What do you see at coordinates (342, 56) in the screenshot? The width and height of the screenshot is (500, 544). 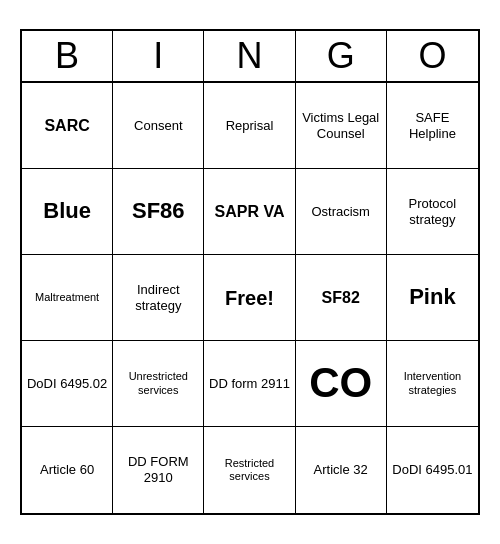 I see `bingo-header-letter: G` at bounding box center [342, 56].